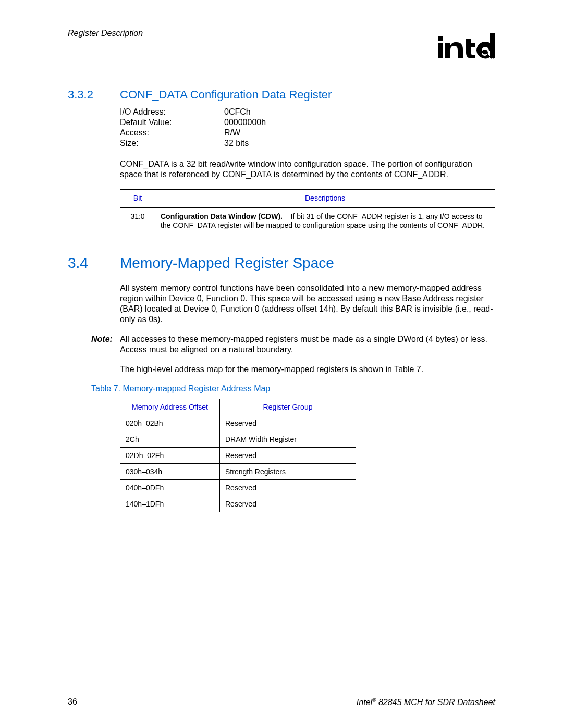 The height and width of the screenshot is (728, 563). I want to click on intel-logo: ®, so click(467, 46).